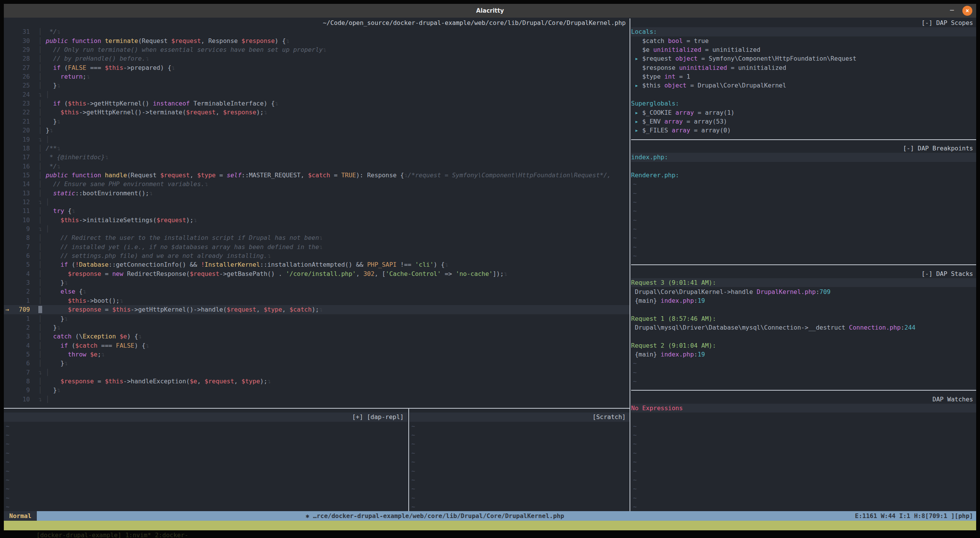 The height and width of the screenshot is (538, 980). I want to click on code-line: 31│ */↴, so click(317, 31).